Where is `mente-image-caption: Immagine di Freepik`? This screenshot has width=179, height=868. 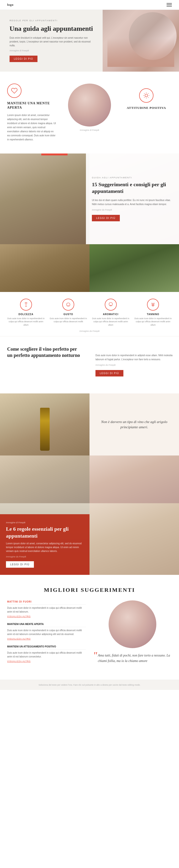
mente-image-caption: Immagine di Freepik is located at coordinates (90, 130).